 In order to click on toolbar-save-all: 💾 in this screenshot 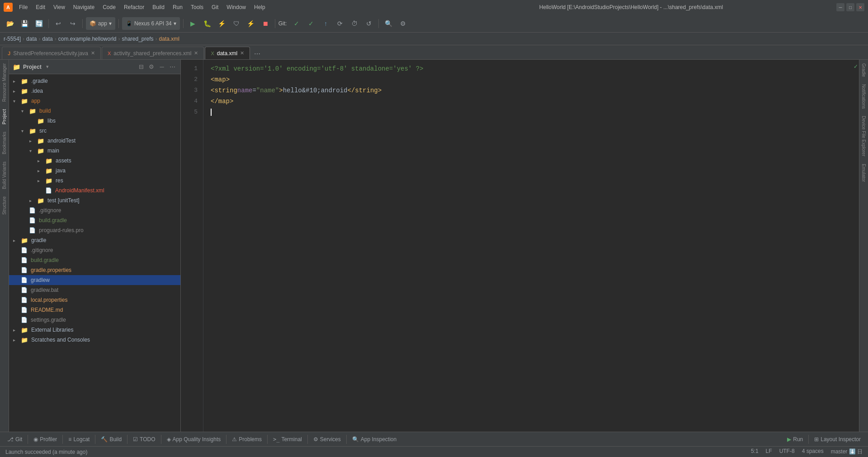, I will do `click(24, 24)`.